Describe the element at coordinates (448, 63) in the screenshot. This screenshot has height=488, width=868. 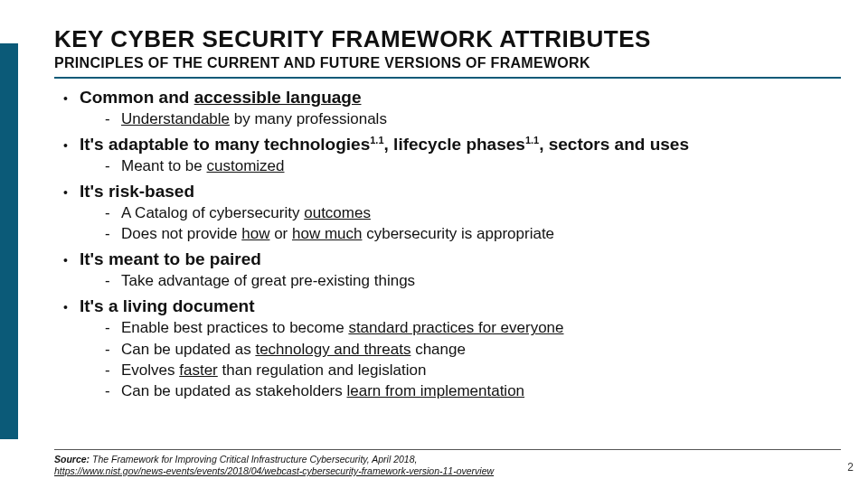
I see `slide-subtitle: PRINCIPLES OF THE CURRENT AND FUTURE VER…` at that location.